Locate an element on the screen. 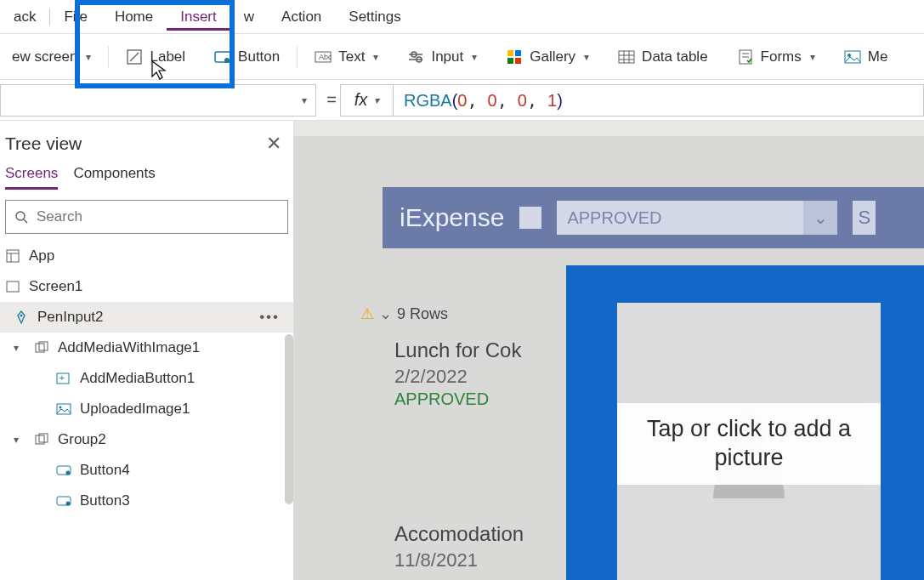 This screenshot has height=580, width=924. forms-icon is located at coordinates (745, 57).